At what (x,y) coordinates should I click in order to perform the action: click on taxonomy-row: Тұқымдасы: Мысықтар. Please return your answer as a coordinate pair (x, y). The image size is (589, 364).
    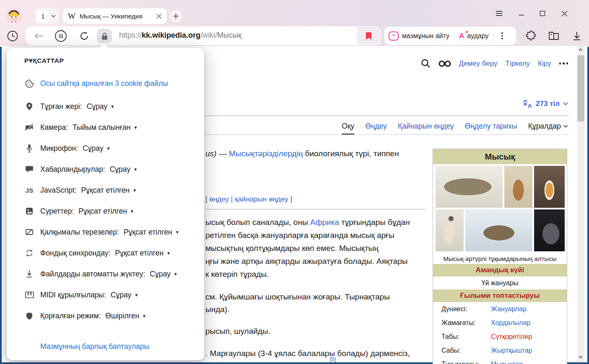
    Looking at the image, I should click on (500, 361).